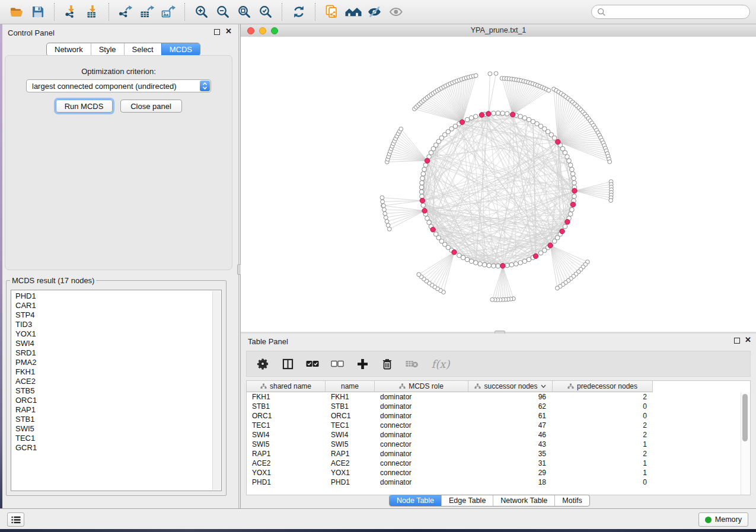 This screenshot has width=756, height=532. What do you see at coordinates (119, 410) in the screenshot?
I see `mcds-result-item: RAP1` at bounding box center [119, 410].